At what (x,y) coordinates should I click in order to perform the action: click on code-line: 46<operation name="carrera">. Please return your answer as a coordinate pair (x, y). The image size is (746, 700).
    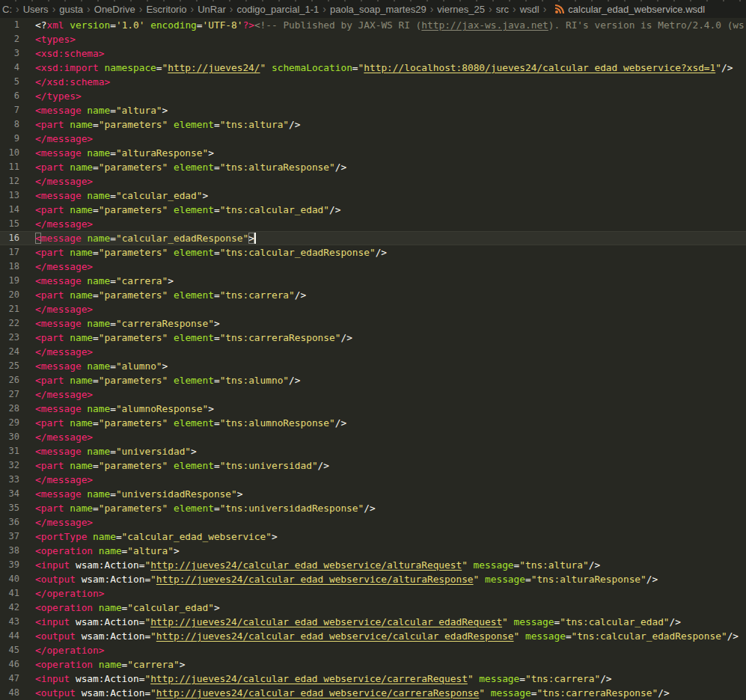
    Looking at the image, I should click on (373, 664).